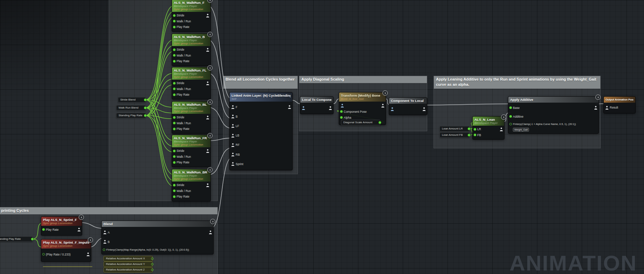  I want to click on node-lean: ALS_N_LeanBlendspace PlayerLRFB, so click(488, 128).